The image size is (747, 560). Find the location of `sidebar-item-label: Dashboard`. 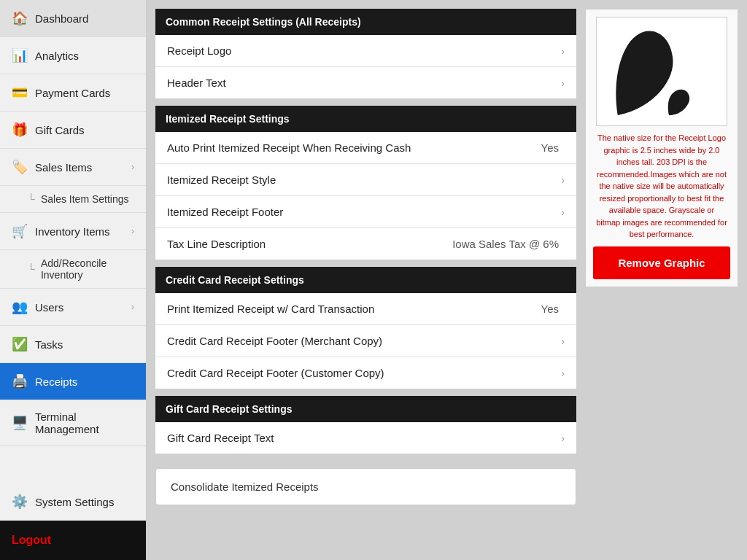

sidebar-item-label: Dashboard is located at coordinates (61, 19).